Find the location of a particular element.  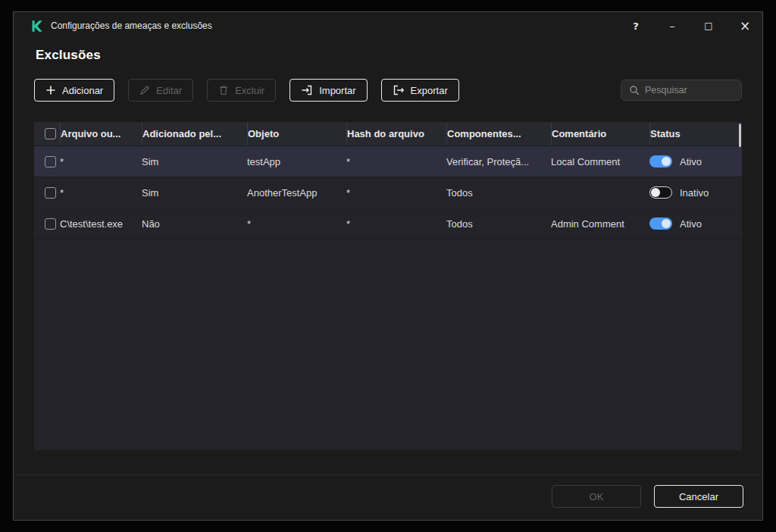

status-label: Inativo is located at coordinates (694, 192).